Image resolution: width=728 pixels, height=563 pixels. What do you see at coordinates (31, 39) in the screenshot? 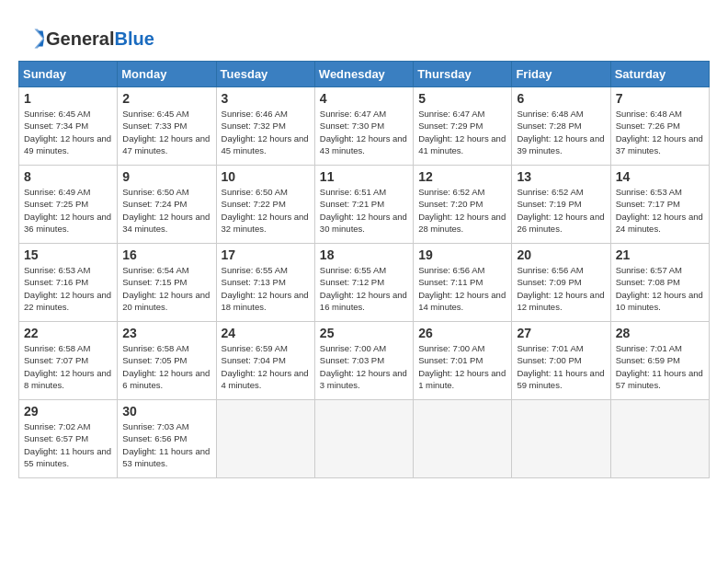
I see `logo-icon` at bounding box center [31, 39].